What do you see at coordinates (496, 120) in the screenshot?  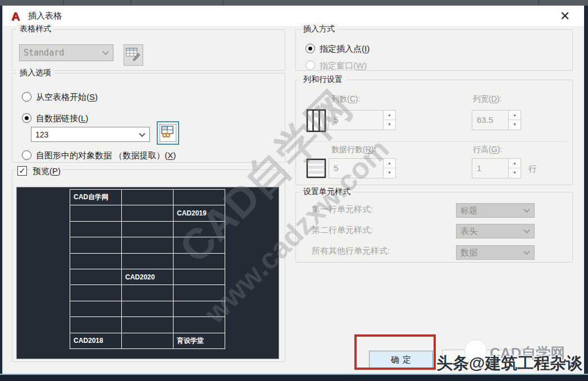 I see `column-width-spinner: 63.5 ▲▼` at bounding box center [496, 120].